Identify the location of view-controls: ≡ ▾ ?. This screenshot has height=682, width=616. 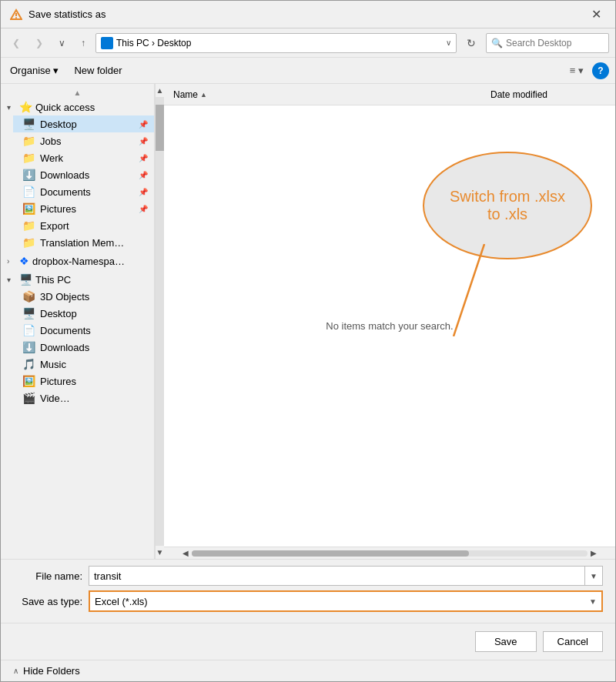
(587, 71).